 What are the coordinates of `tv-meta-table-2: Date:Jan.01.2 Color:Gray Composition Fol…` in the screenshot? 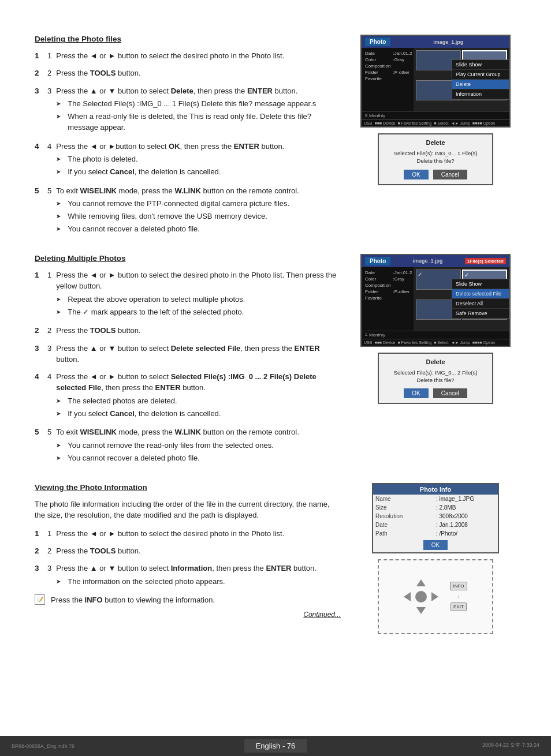 It's located at (388, 285).